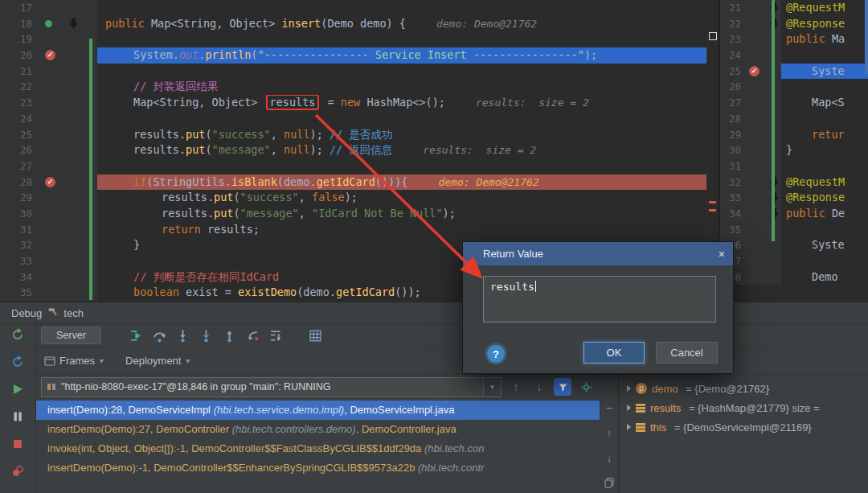  Describe the element at coordinates (272, 388) in the screenshot. I see `thread-selector: "http-nio-8080-exec-17"@18,846 in group …` at that location.